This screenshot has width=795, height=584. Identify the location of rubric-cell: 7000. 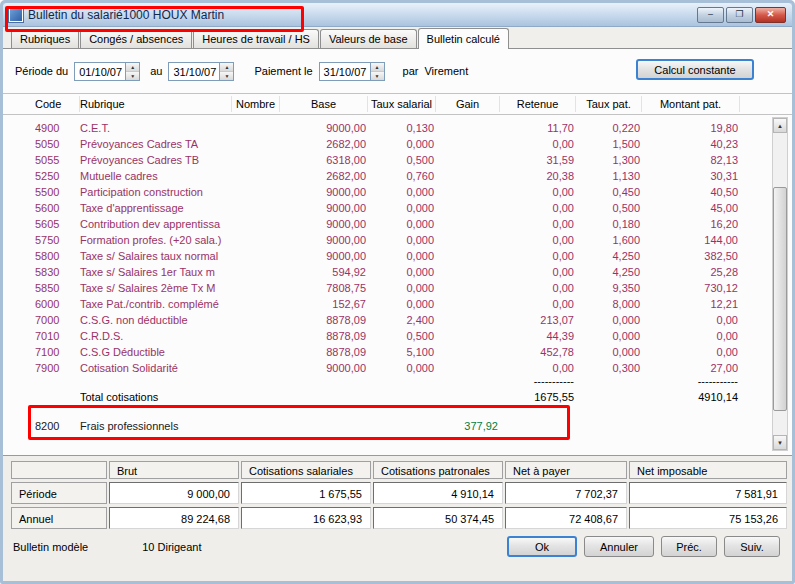
(58, 320).